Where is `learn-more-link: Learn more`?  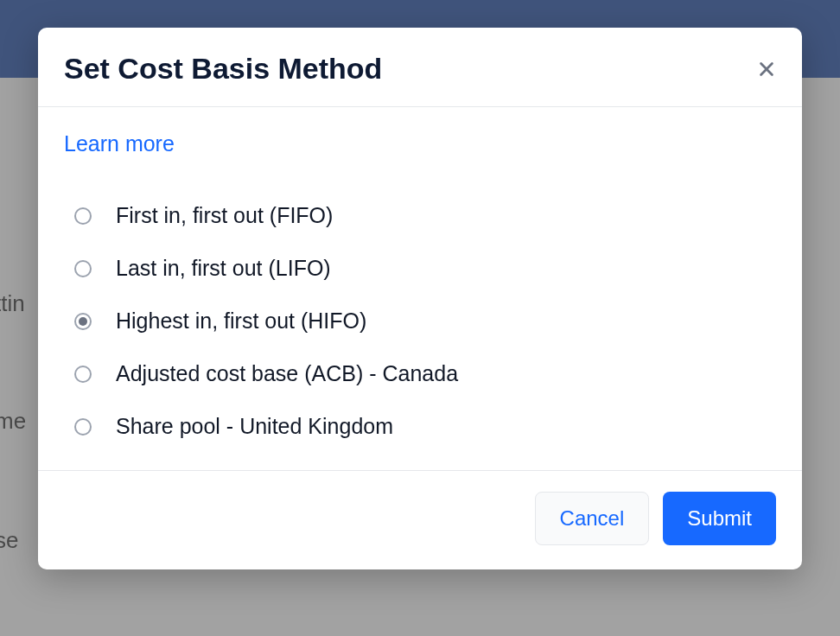
learn-more-link: Learn more is located at coordinates (119, 143).